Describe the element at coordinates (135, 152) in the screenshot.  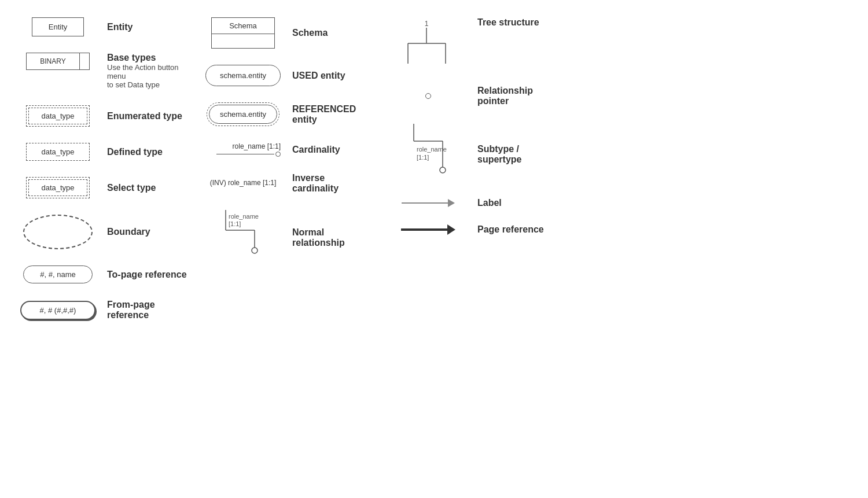
I see `defined-label: Defined type` at that location.